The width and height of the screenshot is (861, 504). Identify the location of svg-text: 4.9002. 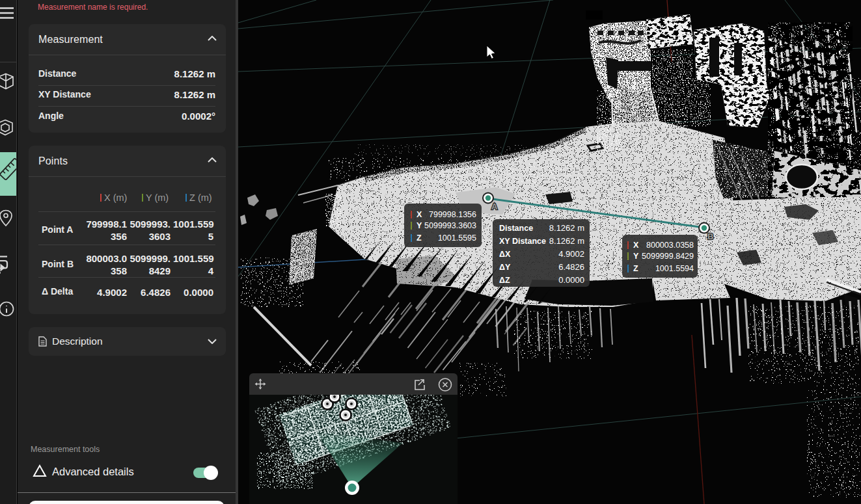
(571, 254).